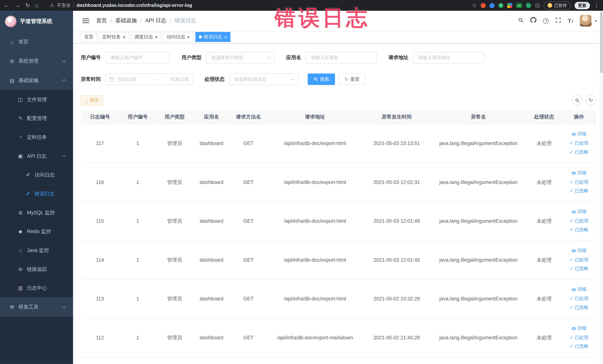 This screenshot has width=603, height=364. I want to click on kebab-menu-icon: ⋮, so click(596, 5).